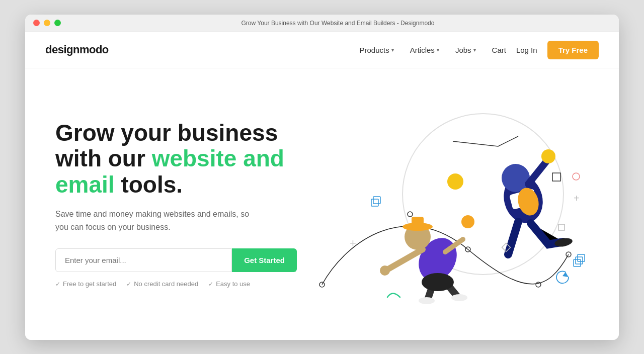  What do you see at coordinates (167, 133) in the screenshot?
I see `headline-line1: Grow your business` at bounding box center [167, 133].